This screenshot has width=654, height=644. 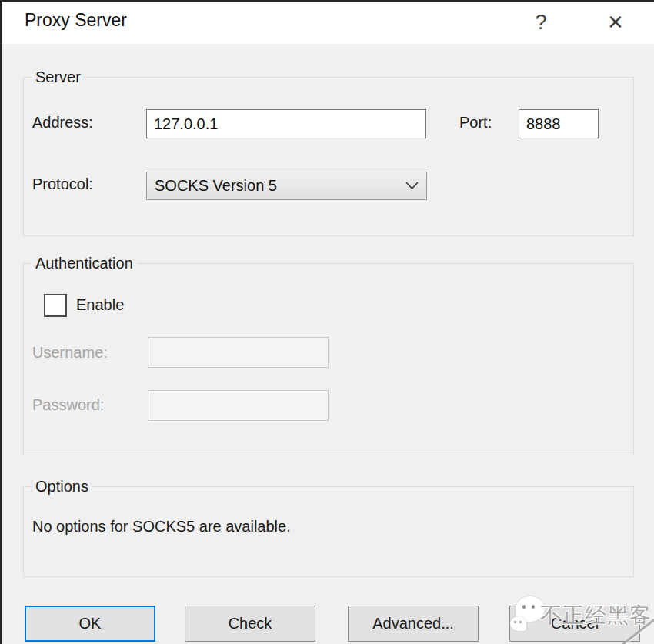 What do you see at coordinates (413, 623) in the screenshot?
I see `advanced-button: Advanced...` at bounding box center [413, 623].